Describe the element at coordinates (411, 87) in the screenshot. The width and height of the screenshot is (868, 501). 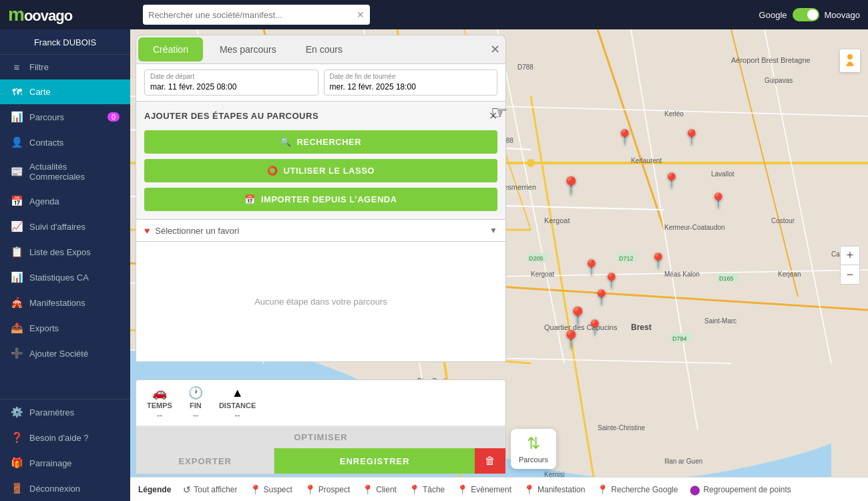
I see `date-fin-input` at that location.